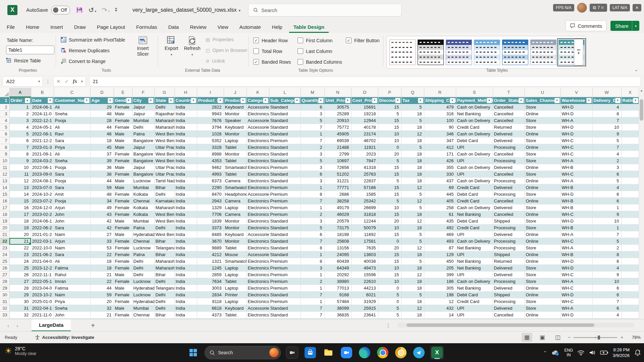 This screenshot has height=362, width=644. What do you see at coordinates (576, 215) in the screenshot?
I see `cell-V18: WH-C` at bounding box center [576, 215].